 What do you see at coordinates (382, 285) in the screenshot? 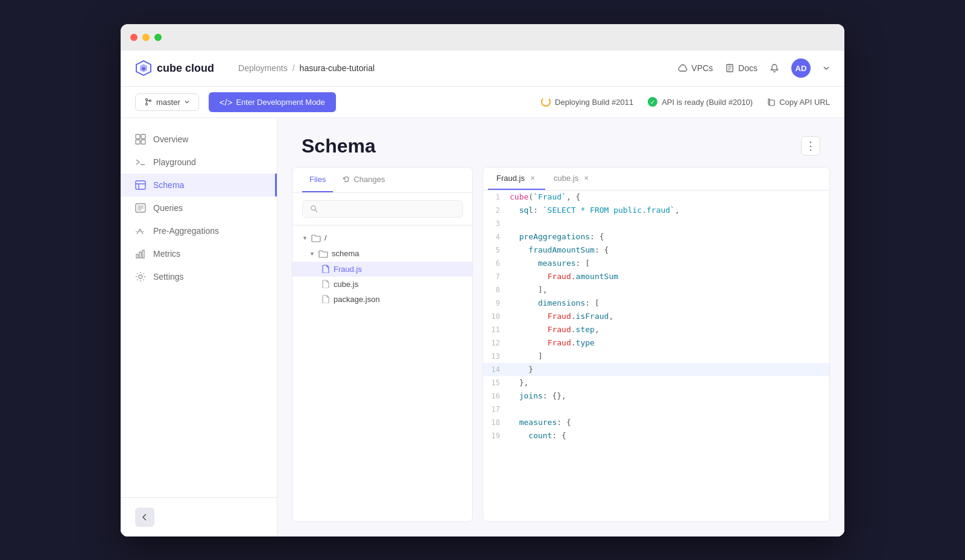
I see `tree-file-cube: cube.js` at bounding box center [382, 285].